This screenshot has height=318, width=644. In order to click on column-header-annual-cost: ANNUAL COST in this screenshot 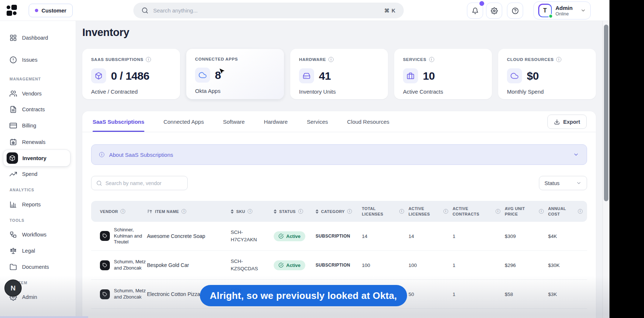, I will do `click(568, 212)`.